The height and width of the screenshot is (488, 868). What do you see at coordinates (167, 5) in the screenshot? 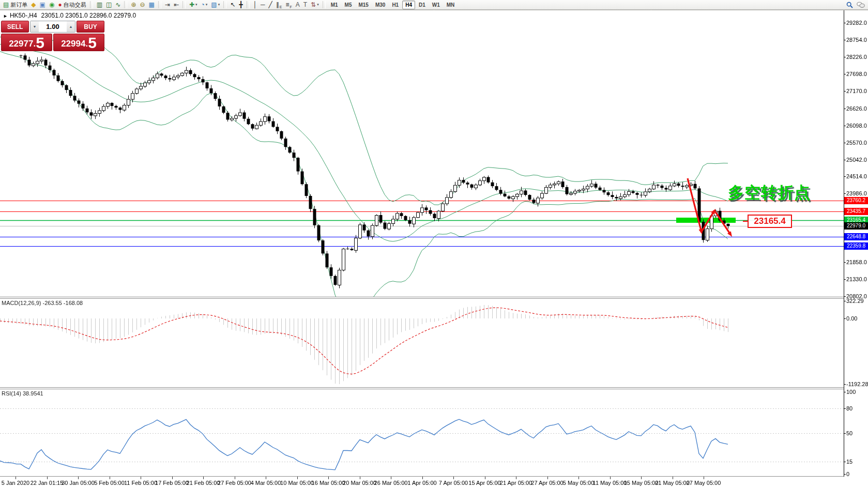
I see `auto-scroll-icon: ⇥` at bounding box center [167, 5].